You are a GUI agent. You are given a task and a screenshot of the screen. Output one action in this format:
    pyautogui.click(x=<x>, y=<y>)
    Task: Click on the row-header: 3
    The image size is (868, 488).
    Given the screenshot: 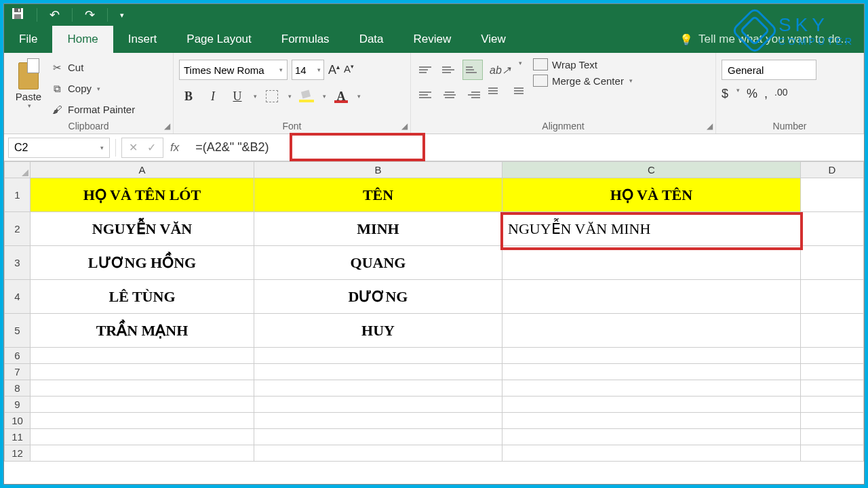 What is the action you would take?
    pyautogui.click(x=18, y=263)
    